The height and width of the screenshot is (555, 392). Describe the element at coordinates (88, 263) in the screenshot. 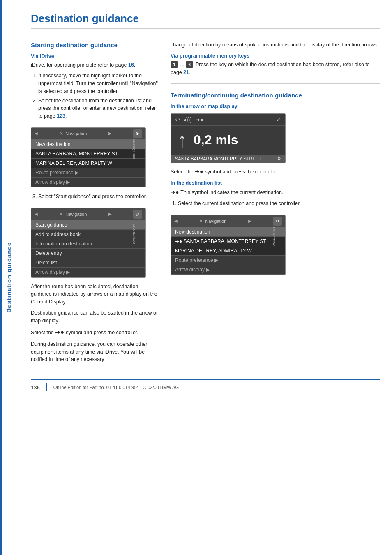

I see `nav2-delete-list: Delete list` at that location.